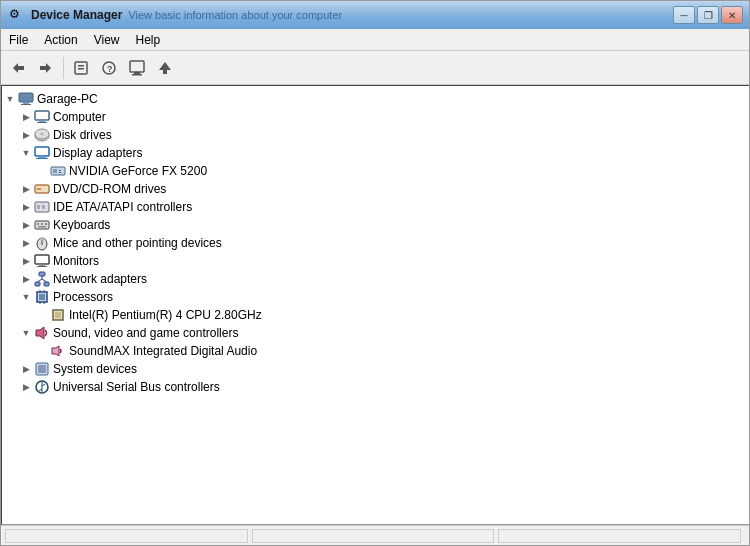  What do you see at coordinates (26, 117) in the screenshot?
I see `computer-expander: ▶` at bounding box center [26, 117].